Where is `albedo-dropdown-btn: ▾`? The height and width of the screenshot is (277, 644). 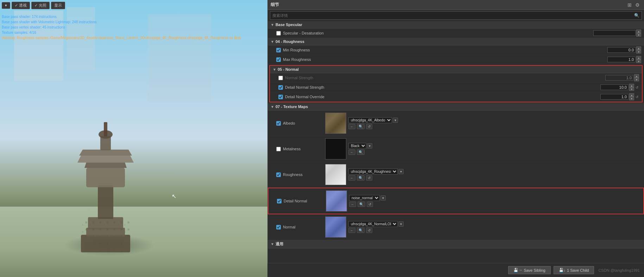 albedo-dropdown-btn: ▾ is located at coordinates (396, 120).